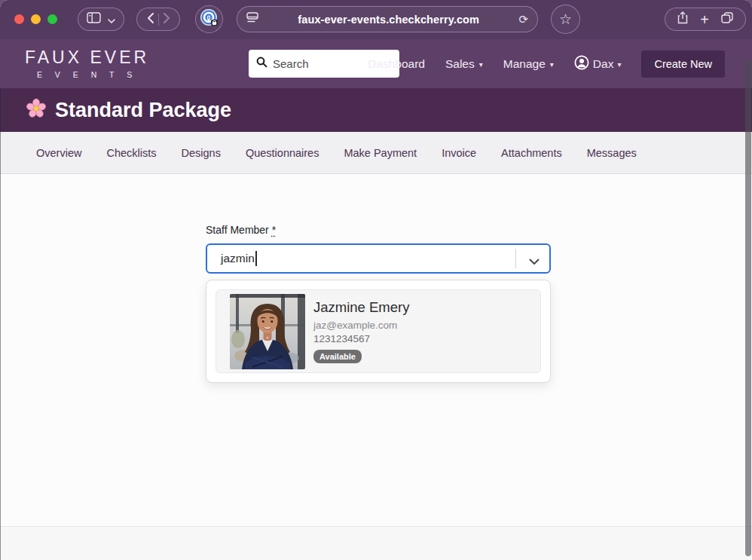 The height and width of the screenshot is (560, 752). What do you see at coordinates (459, 153) in the screenshot?
I see `tab-invoice: Invoice` at bounding box center [459, 153].